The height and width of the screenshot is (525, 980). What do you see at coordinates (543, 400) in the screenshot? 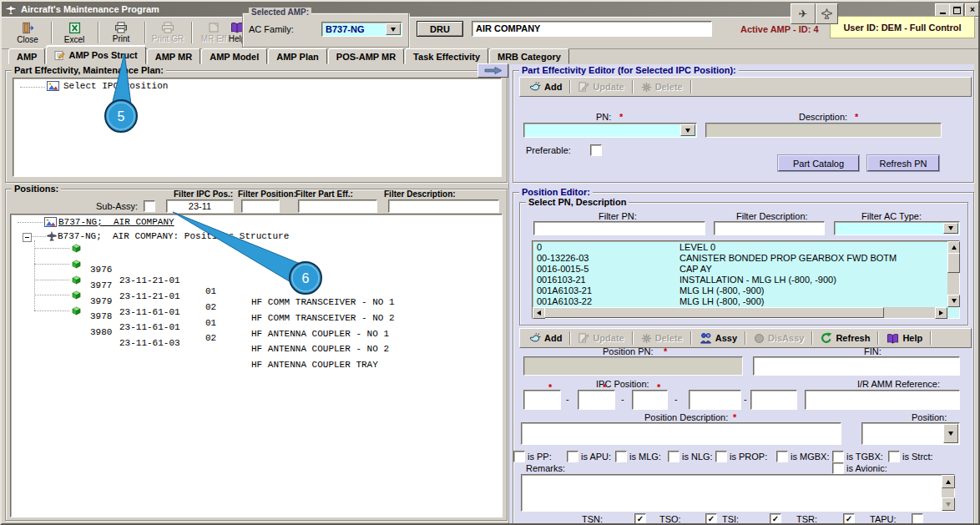
I see `ipc-segment-1-input` at bounding box center [543, 400].